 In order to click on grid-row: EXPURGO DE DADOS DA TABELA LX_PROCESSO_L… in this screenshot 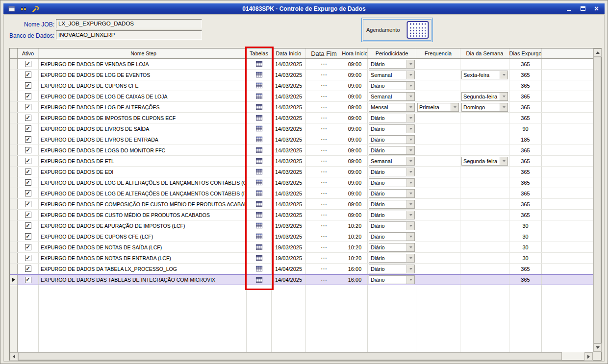, I will do `click(301, 269)`.